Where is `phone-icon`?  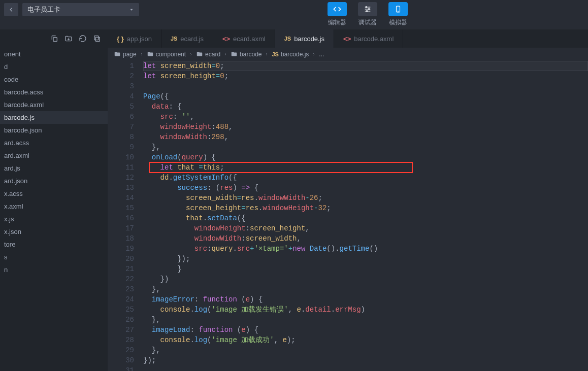
phone-icon is located at coordinates (398, 9).